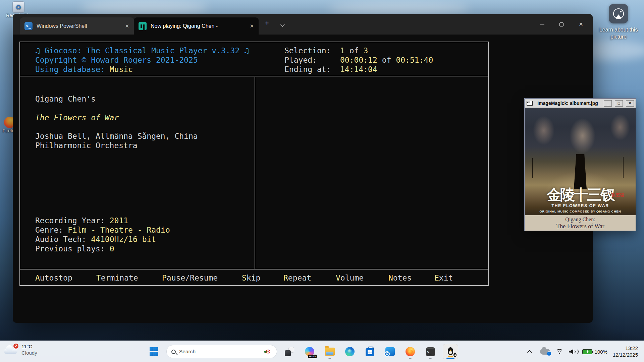 Image resolution: width=644 pixels, height=362 pixels. What do you see at coordinates (312, 69) in the screenshot?
I see `ending-label: Ending at:` at bounding box center [312, 69].